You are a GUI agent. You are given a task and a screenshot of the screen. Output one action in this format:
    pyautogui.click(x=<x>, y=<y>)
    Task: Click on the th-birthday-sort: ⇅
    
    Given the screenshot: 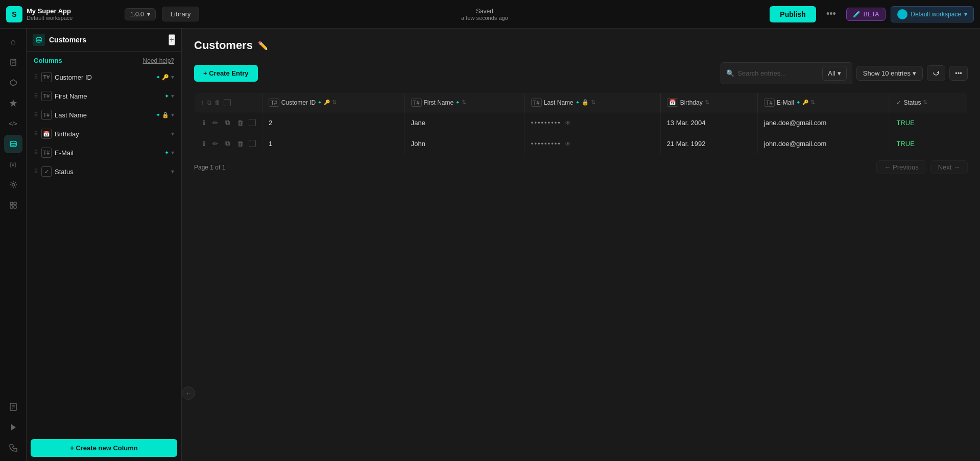 What is the action you would take?
    pyautogui.click(x=707, y=102)
    